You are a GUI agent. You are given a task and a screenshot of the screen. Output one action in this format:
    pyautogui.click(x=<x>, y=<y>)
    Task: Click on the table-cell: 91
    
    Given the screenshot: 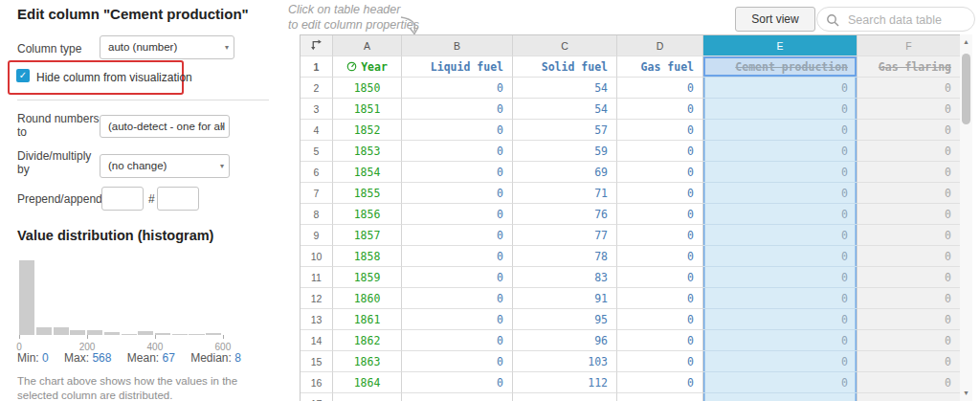 What is the action you would take?
    pyautogui.click(x=565, y=299)
    